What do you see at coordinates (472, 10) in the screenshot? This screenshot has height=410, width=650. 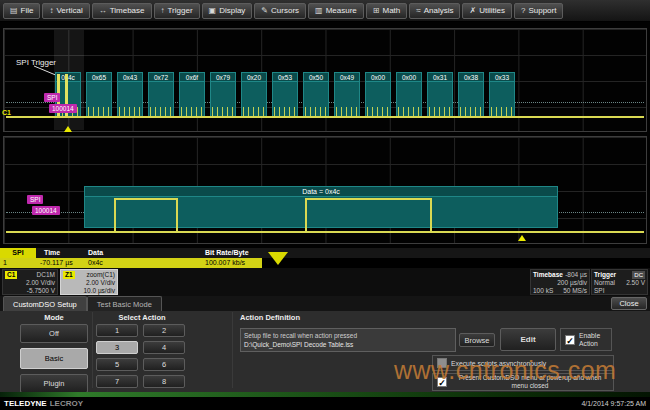 I see `tools-icon: ✗` at bounding box center [472, 10].